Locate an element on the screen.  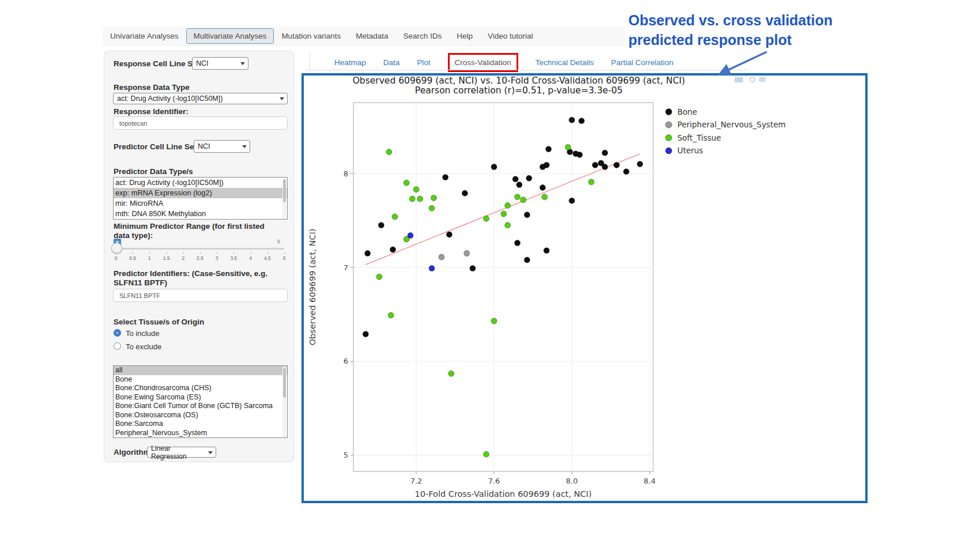
response-identifier-input is located at coordinates (201, 123).